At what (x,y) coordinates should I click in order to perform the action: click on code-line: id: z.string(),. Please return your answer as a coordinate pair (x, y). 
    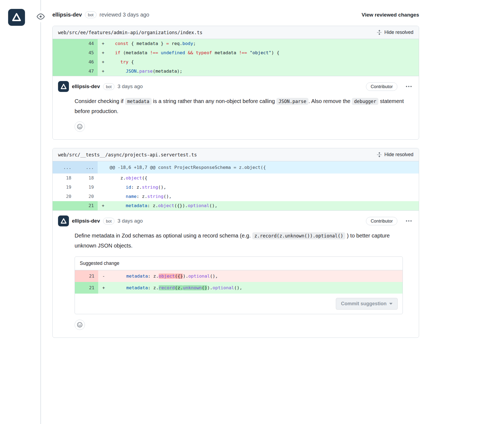
    Looking at the image, I should click on (264, 187).